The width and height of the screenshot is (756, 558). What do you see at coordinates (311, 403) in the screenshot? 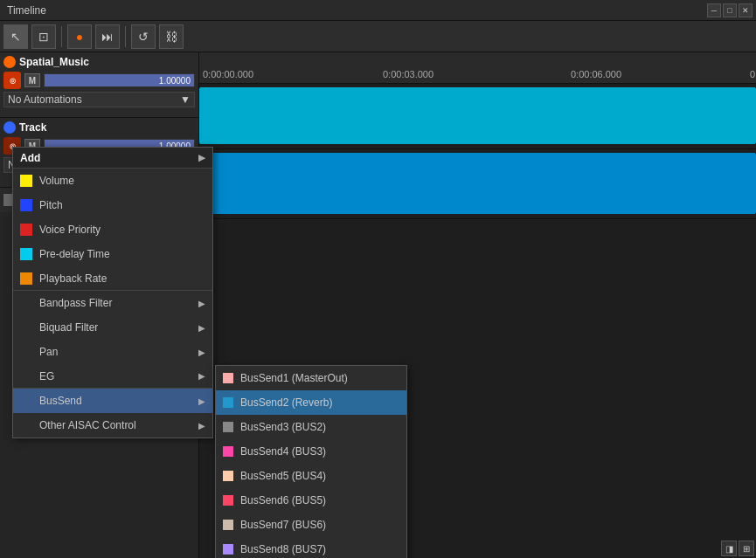
I see `bussend-submenu-item-2: BusSend2 (Reverb)` at bounding box center [311, 403].